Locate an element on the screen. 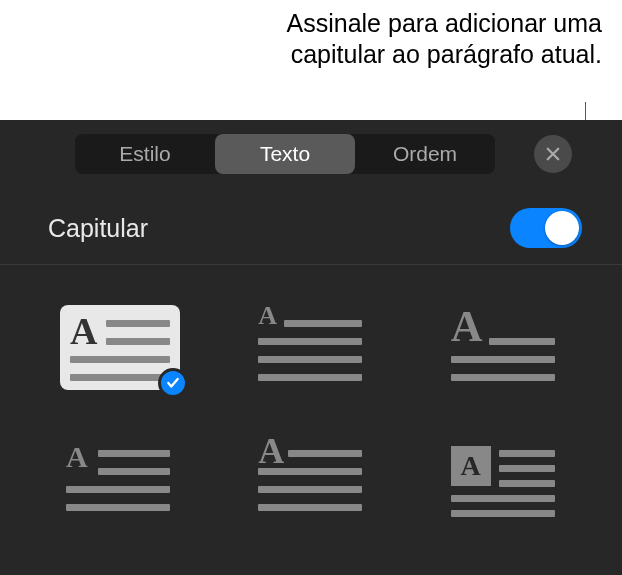 The height and width of the screenshot is (575, 622). tab-group: Estilo Texto Ordem is located at coordinates (285, 154).